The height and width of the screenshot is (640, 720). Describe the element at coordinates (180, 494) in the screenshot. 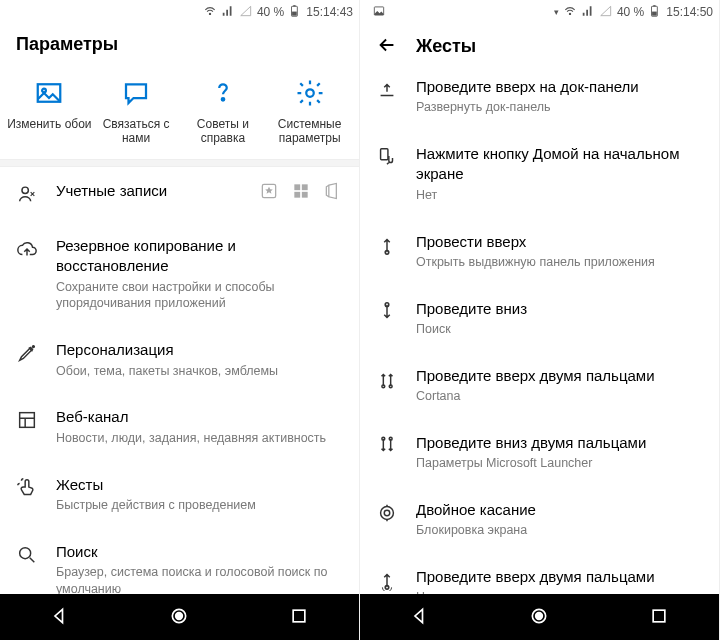

I see `settings-item-gestures: Жесты Быстрые действия с проведением` at that location.